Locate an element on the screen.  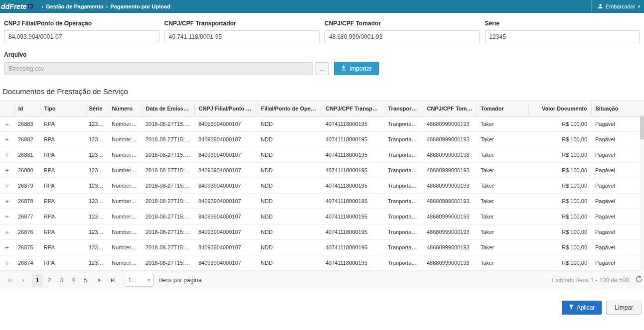
previous-page-button is located at coordinates (23, 280).